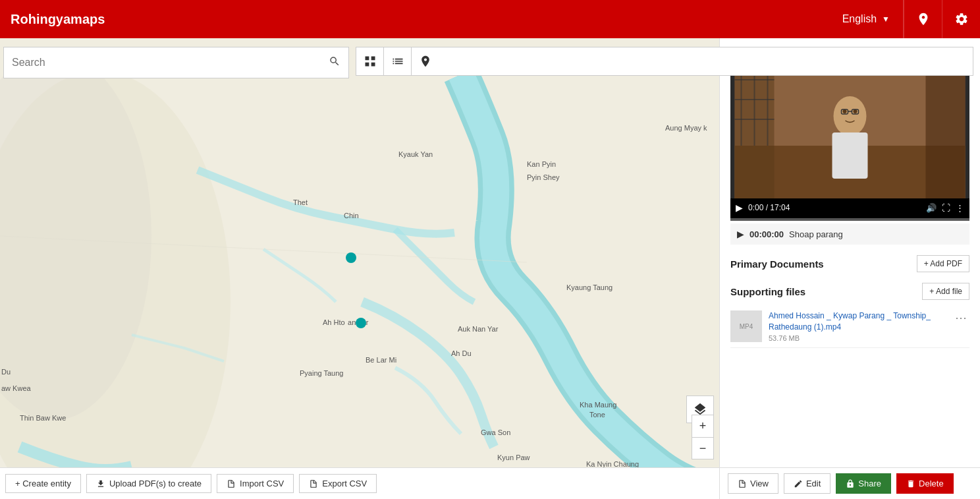 The image size is (980, 499). What do you see at coordinates (262, 484) in the screenshot?
I see `import-csv-label: Import CSV` at bounding box center [262, 484].